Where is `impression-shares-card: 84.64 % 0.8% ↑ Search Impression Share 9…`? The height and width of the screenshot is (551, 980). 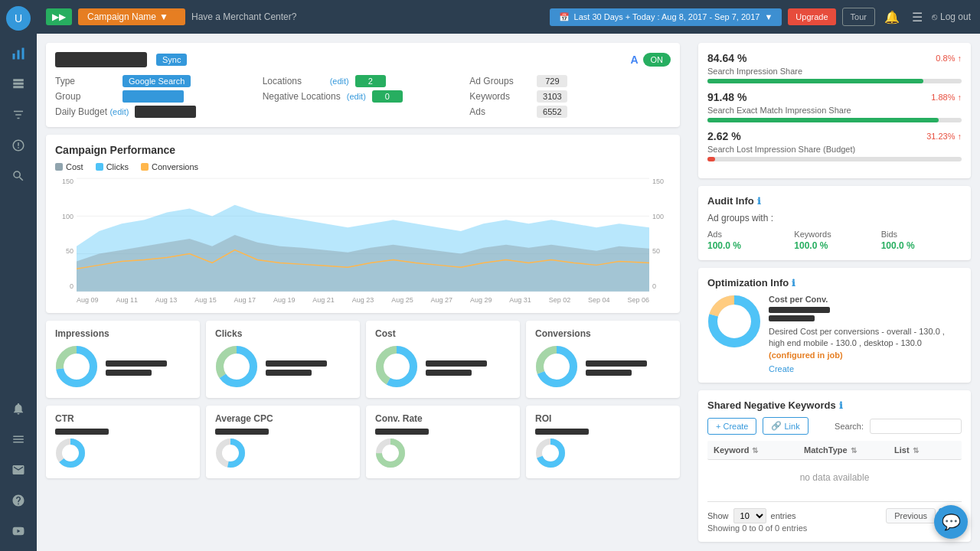 impression-shares-card: 84.64 % 0.8% ↑ Search Impression Share 9… is located at coordinates (835, 110).